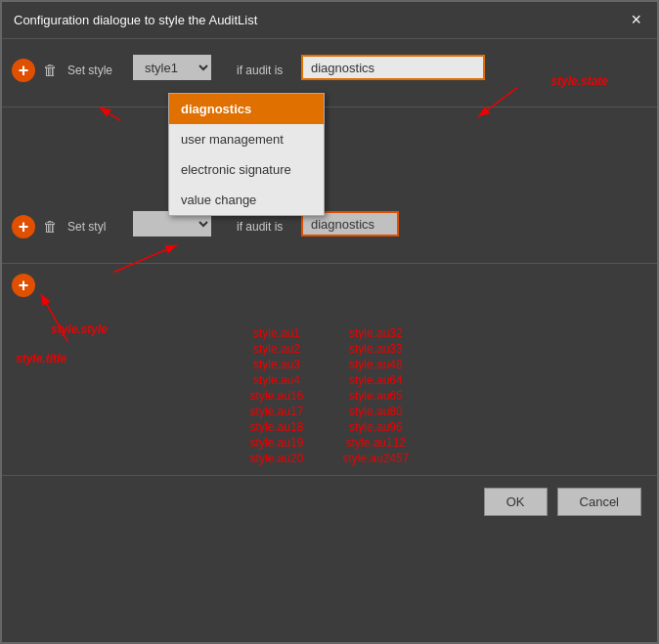 The height and width of the screenshot is (644, 659). What do you see at coordinates (266, 224) in the screenshot?
I see `if-audit-label-2: if audit is` at bounding box center [266, 224].